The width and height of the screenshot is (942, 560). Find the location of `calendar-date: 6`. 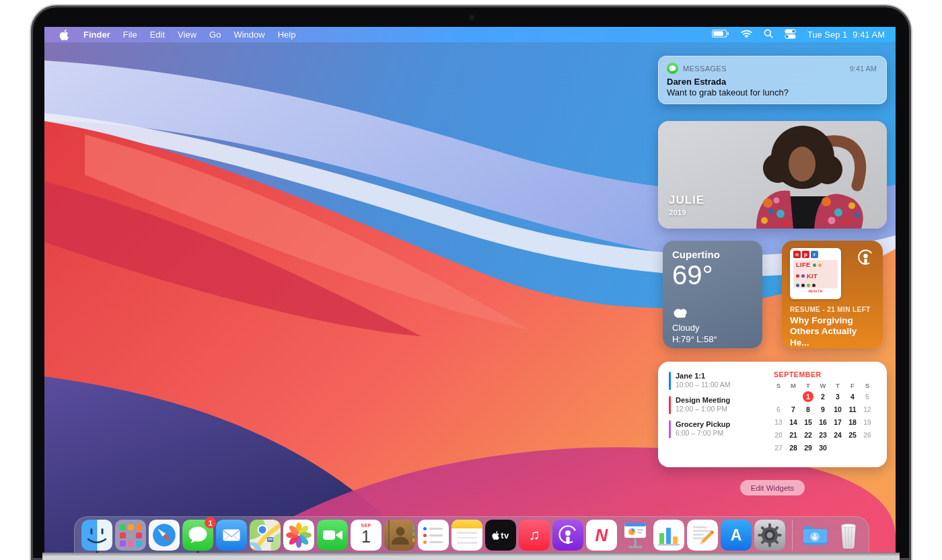

calendar-date: 6 is located at coordinates (778, 409).